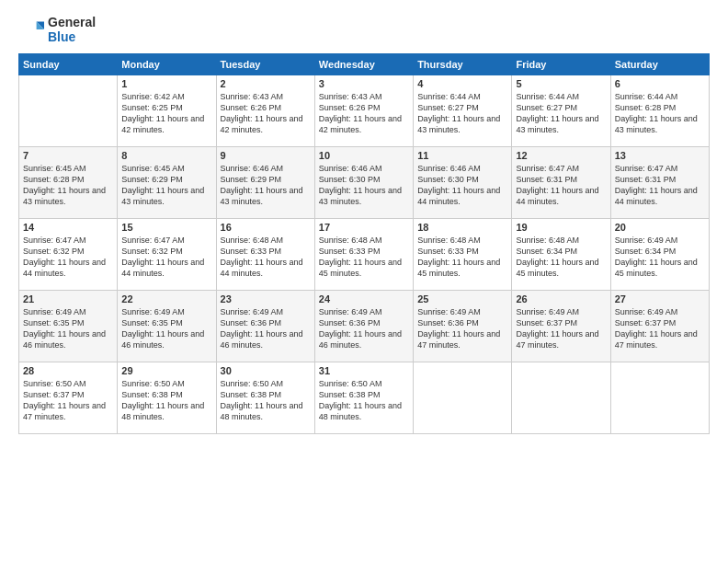  I want to click on week-row-5: 28 Sunrise: 6:50 AMSunset: 6:37 PMDaylig…, so click(364, 398).